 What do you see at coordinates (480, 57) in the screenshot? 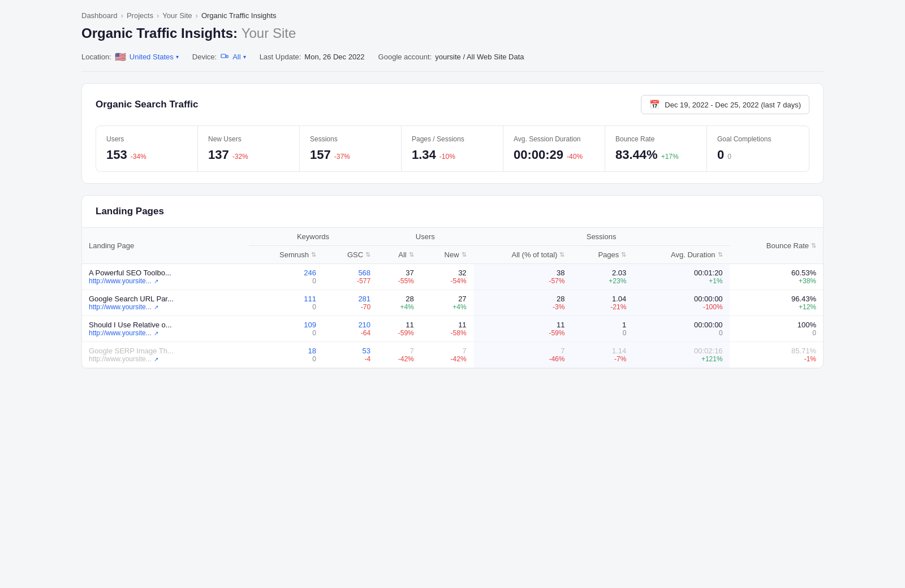
I see `google-account-value: yoursite / All Web Site Data` at bounding box center [480, 57].